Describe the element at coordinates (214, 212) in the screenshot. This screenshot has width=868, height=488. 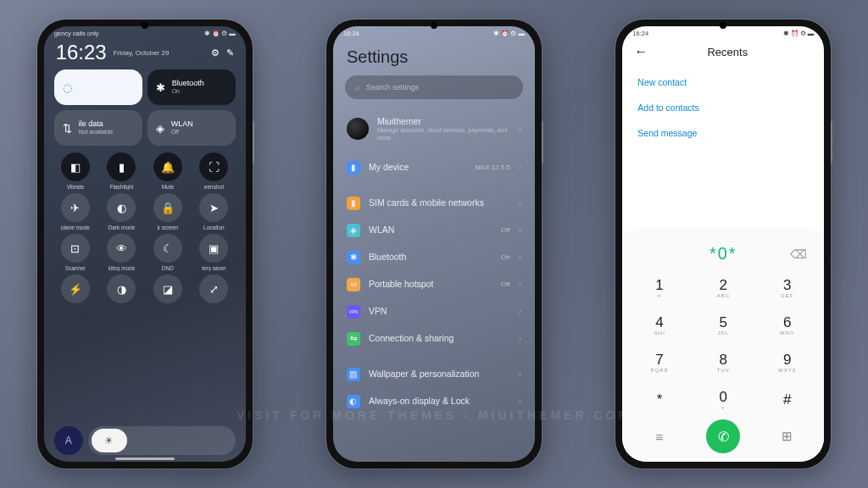
I see `toggle-Location: ➤Location` at that location.